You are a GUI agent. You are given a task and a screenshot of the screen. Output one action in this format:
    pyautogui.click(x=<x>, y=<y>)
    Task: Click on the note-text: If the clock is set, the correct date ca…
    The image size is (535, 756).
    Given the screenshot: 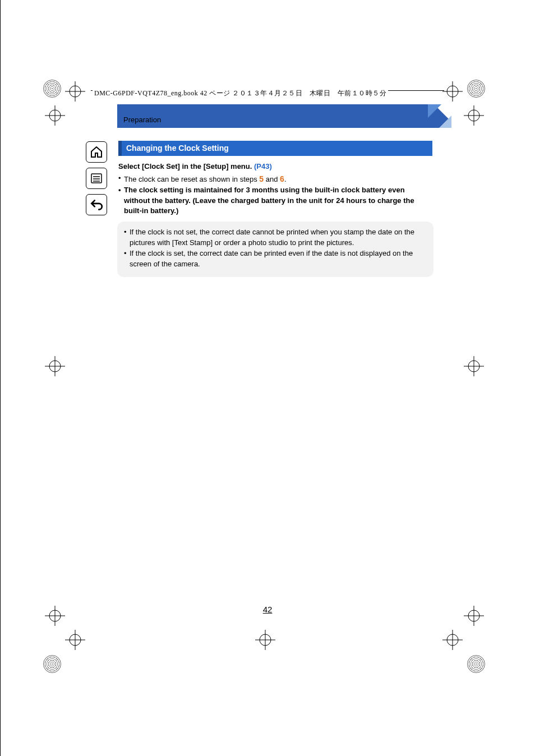 What is the action you would take?
    pyautogui.click(x=278, y=259)
    